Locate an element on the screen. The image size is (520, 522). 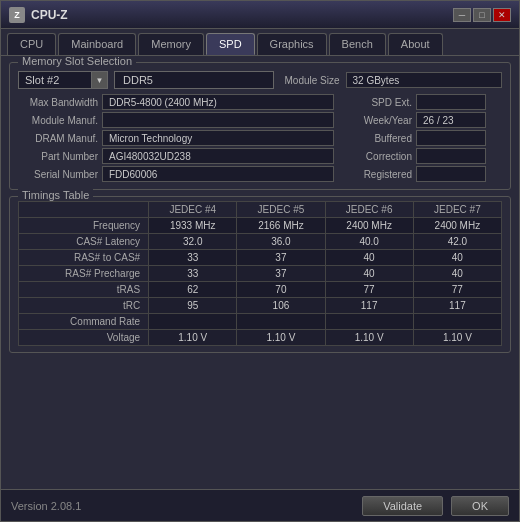
max-bandwidth-label: Max Bandwidth is located at coordinates (58, 102).